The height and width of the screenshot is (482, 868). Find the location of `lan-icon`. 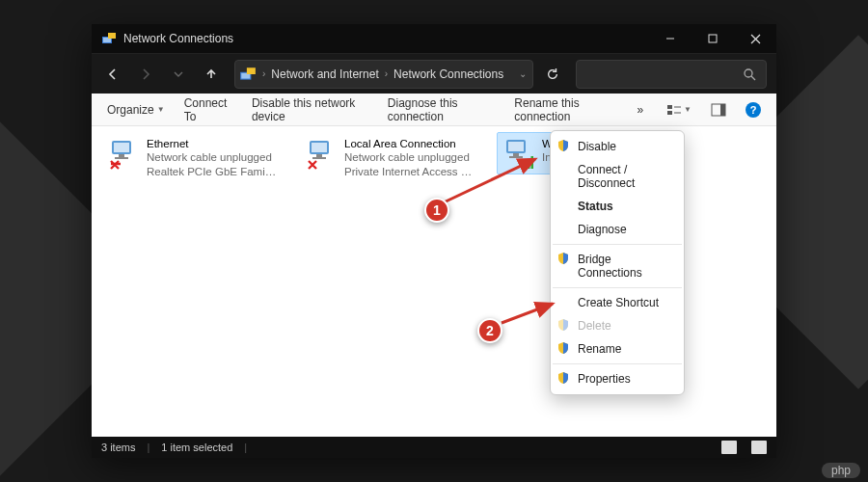

lan-icon is located at coordinates (322, 153).